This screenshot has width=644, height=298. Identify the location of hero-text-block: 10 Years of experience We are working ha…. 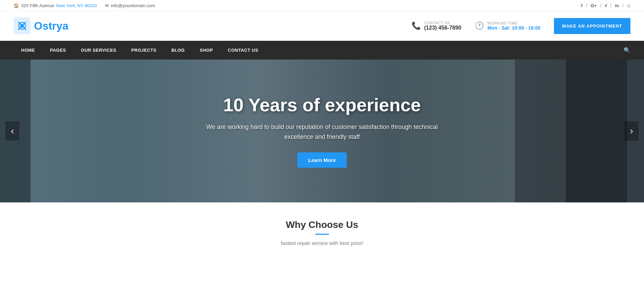
(322, 131).